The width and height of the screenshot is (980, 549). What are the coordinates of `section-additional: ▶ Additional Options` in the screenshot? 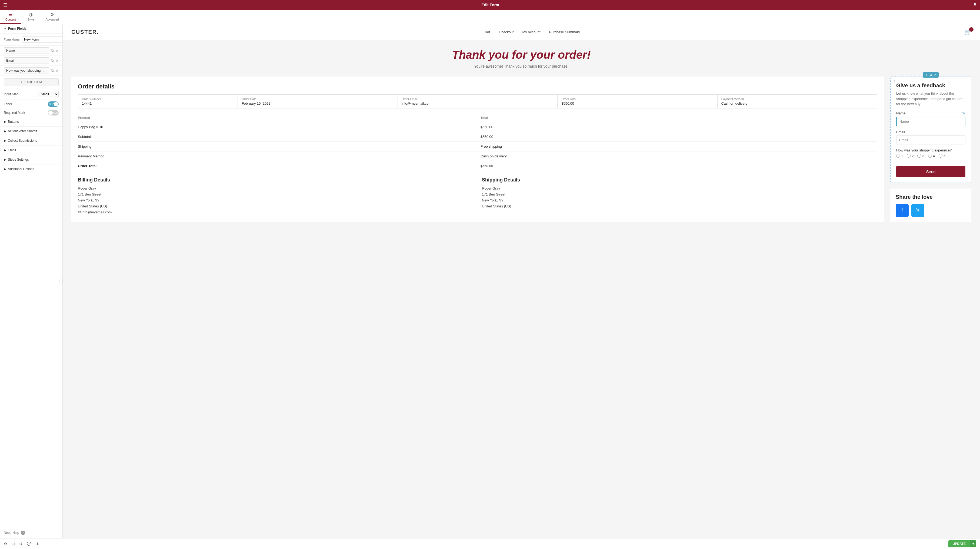 It's located at (31, 169).